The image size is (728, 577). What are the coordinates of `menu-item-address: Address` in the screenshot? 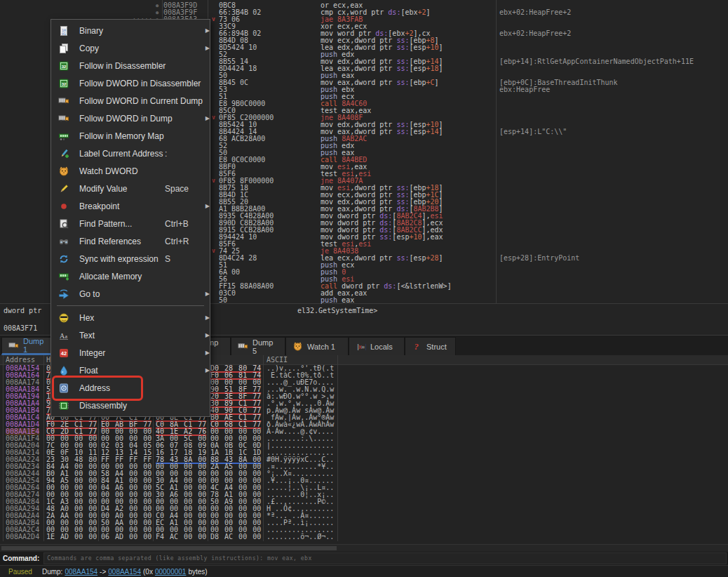 It's located at (130, 387).